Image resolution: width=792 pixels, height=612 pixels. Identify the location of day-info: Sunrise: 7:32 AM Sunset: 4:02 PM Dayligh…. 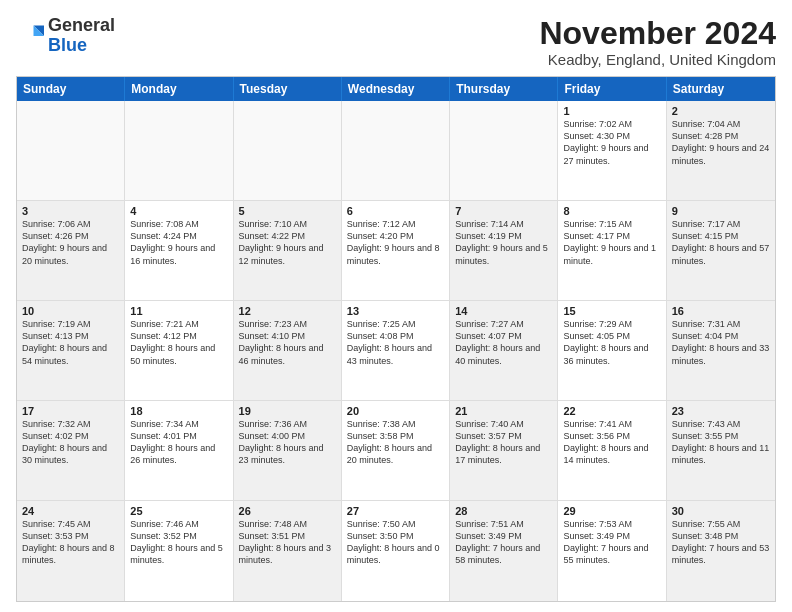
(70, 442).